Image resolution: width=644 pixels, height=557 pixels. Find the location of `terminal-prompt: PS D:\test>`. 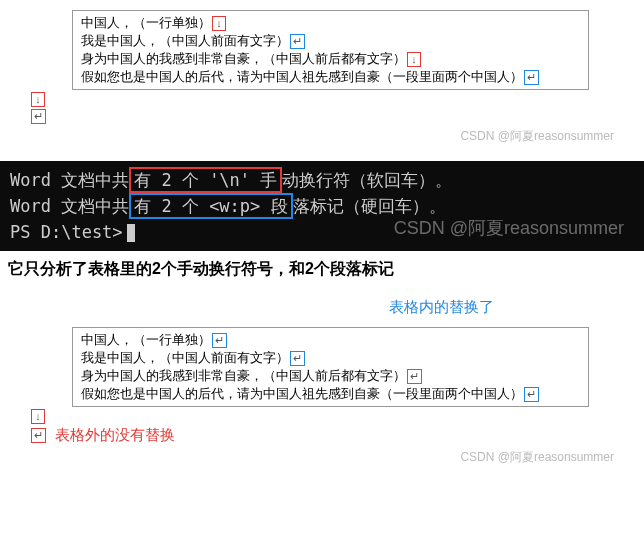

terminal-prompt: PS D:\test> is located at coordinates (66, 232).